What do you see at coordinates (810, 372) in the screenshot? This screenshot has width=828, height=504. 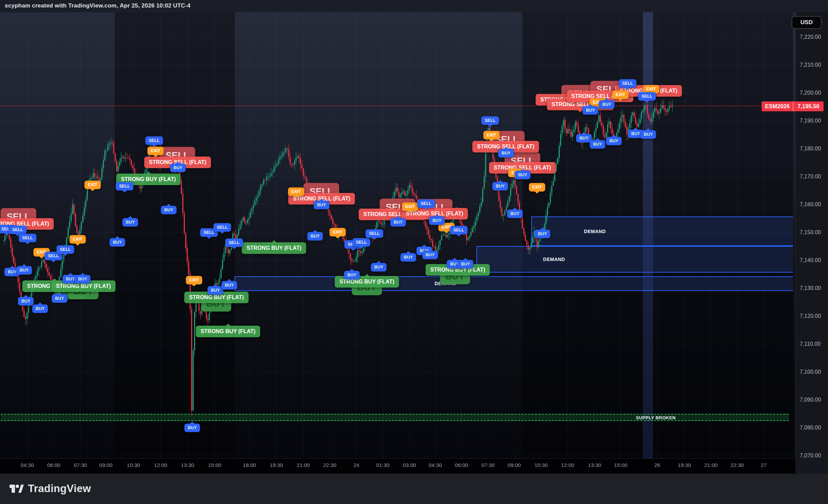 I see `price-tick-label: 7,100.00` at bounding box center [810, 372].